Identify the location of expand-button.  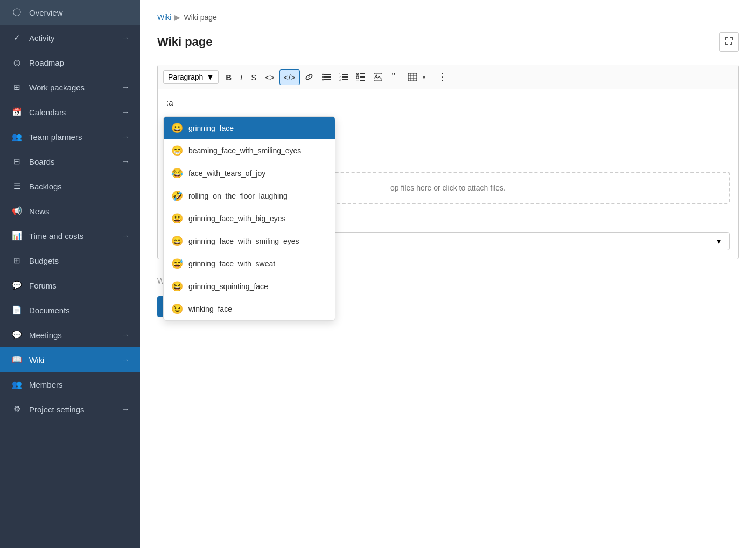
(729, 42).